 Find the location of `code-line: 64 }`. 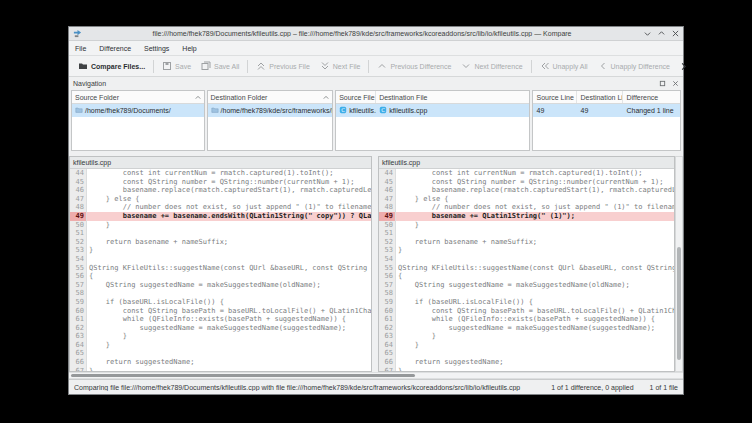

code-line: 64 } is located at coordinates (220, 346).